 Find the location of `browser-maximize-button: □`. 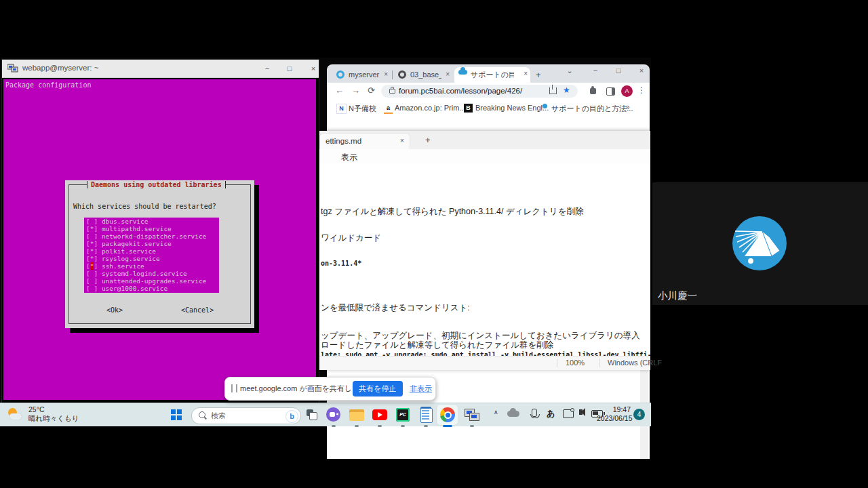

browser-maximize-button: □ is located at coordinates (618, 70).